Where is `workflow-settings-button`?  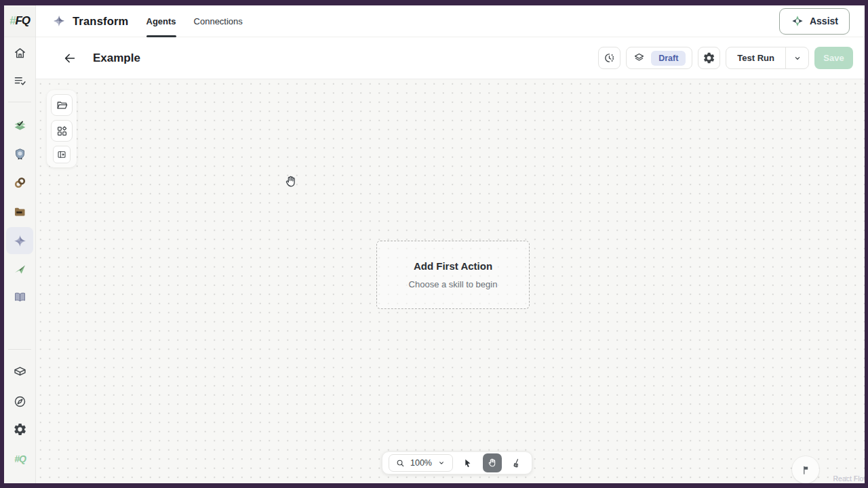 workflow-settings-button is located at coordinates (709, 58).